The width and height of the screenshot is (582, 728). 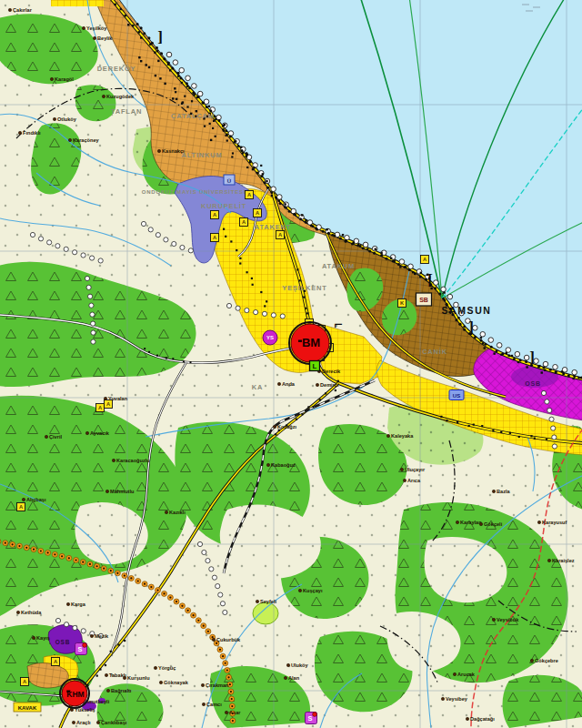 I want to click on village-label: Alıçbaşı, so click(x=36, y=500).